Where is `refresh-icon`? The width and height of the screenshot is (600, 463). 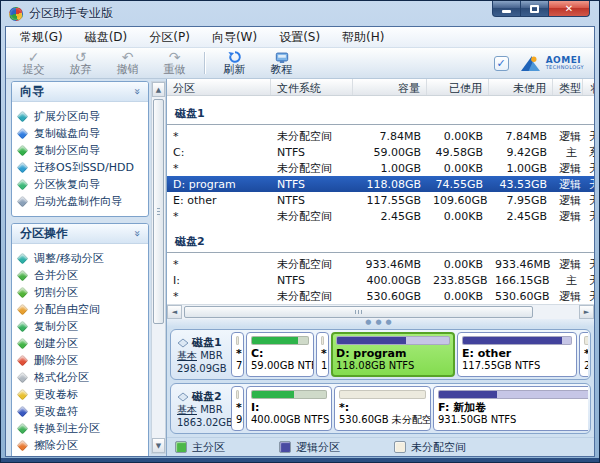
refresh-icon is located at coordinates (235, 57).